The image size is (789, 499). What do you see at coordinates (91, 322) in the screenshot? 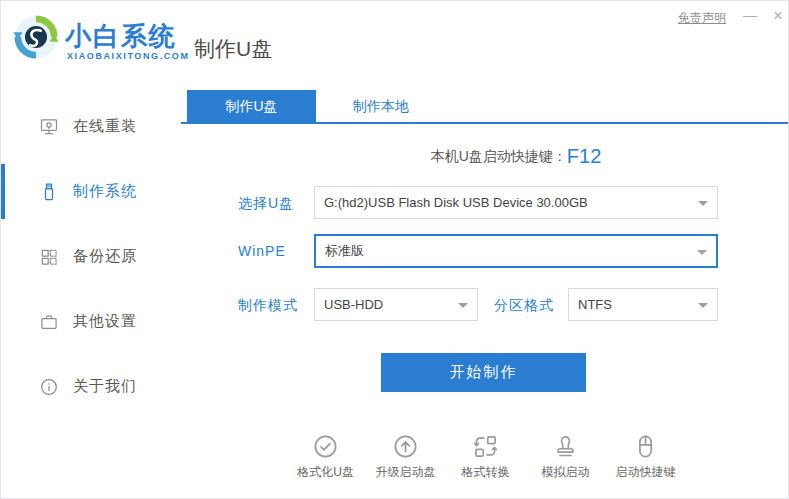
I see `sidebar-item-other-settings: 其他设置` at bounding box center [91, 322].